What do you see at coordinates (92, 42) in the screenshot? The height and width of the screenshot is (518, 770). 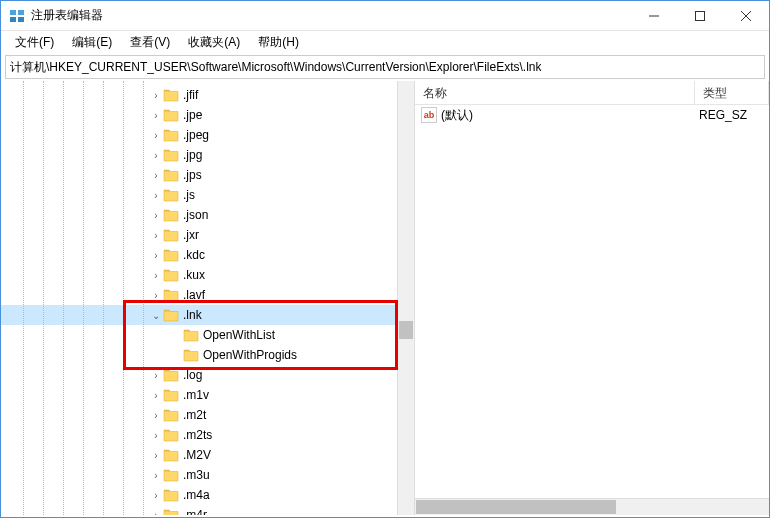 I see `menu-edit: 编辑(E)` at bounding box center [92, 42].